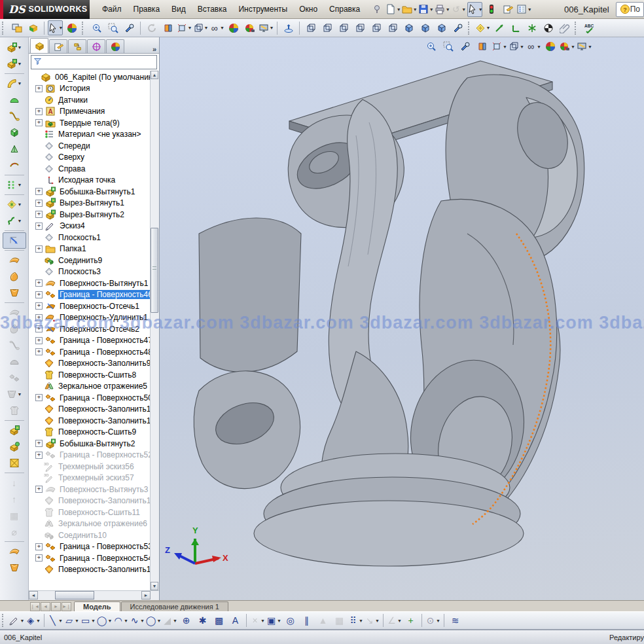 The image size is (644, 644). What do you see at coordinates (94, 260) in the screenshot?
I see `tree-item: Соединить9` at bounding box center [94, 260].